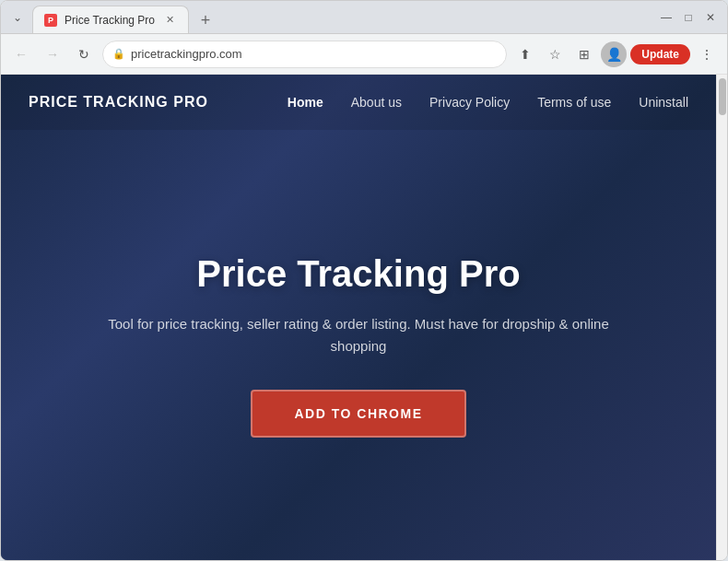 This screenshot has height=561, width=728. What do you see at coordinates (358, 102) in the screenshot?
I see `main-nav: PRICE TRACKING PRO Home About us Privacy…` at bounding box center [358, 102].